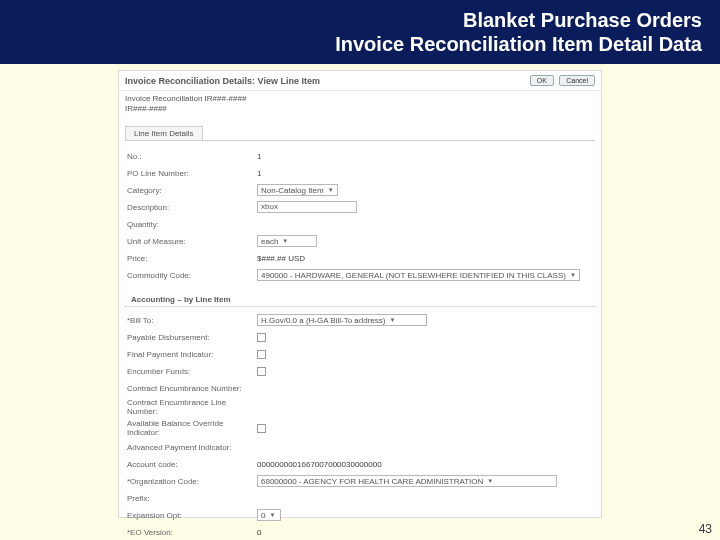  Describe the element at coordinates (407, 481) in the screenshot. I see `organization-code-select: 68000000 - AGENCY FOR HEALTH CARE ADMINI…` at that location.